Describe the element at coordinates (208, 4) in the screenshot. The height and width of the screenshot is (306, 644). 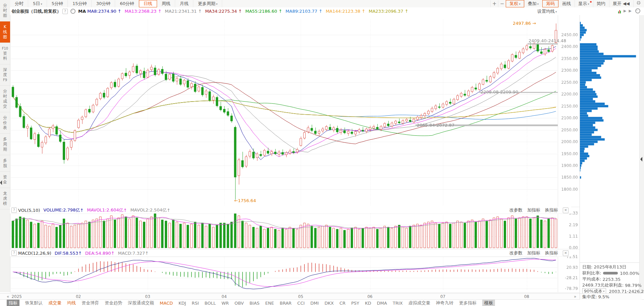
I see `period-tab-更多周期: 更多周期▾` at that location.